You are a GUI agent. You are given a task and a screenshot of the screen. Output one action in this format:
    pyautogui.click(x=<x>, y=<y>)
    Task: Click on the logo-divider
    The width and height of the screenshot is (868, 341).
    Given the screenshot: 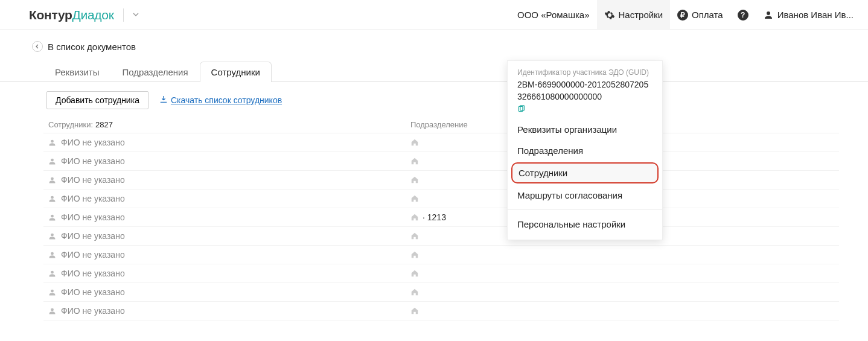 What is the action you would take?
    pyautogui.click(x=123, y=15)
    